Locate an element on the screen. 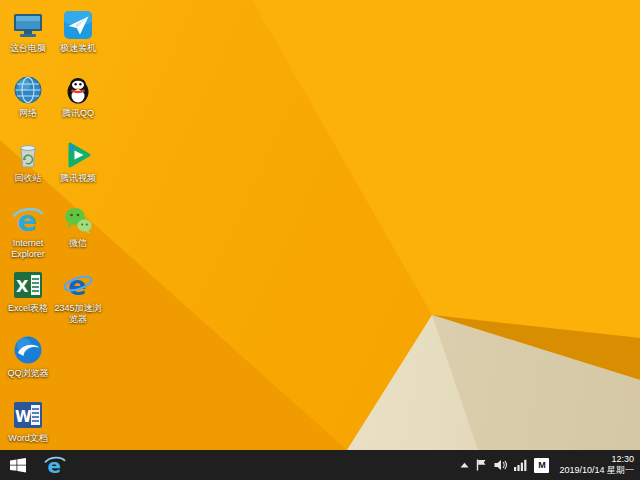 The image size is (640, 480). wechat-bubbles-icon is located at coordinates (78, 220).